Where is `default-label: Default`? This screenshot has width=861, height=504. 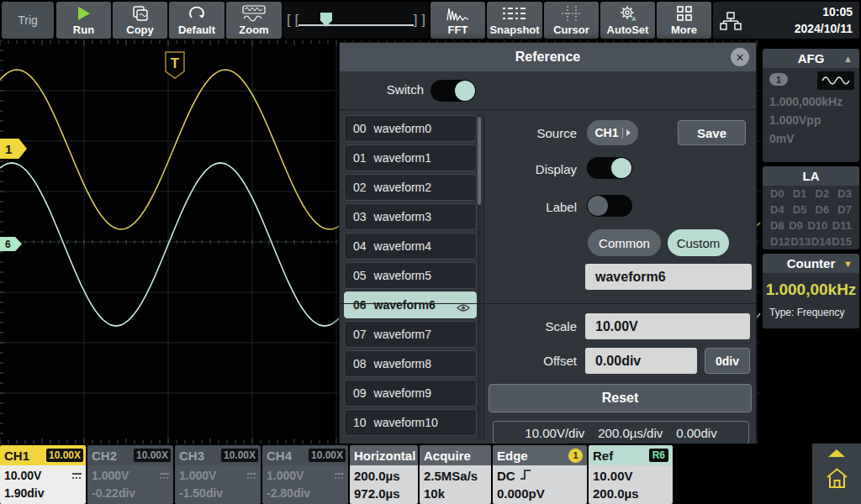 default-label: Default is located at coordinates (197, 30).